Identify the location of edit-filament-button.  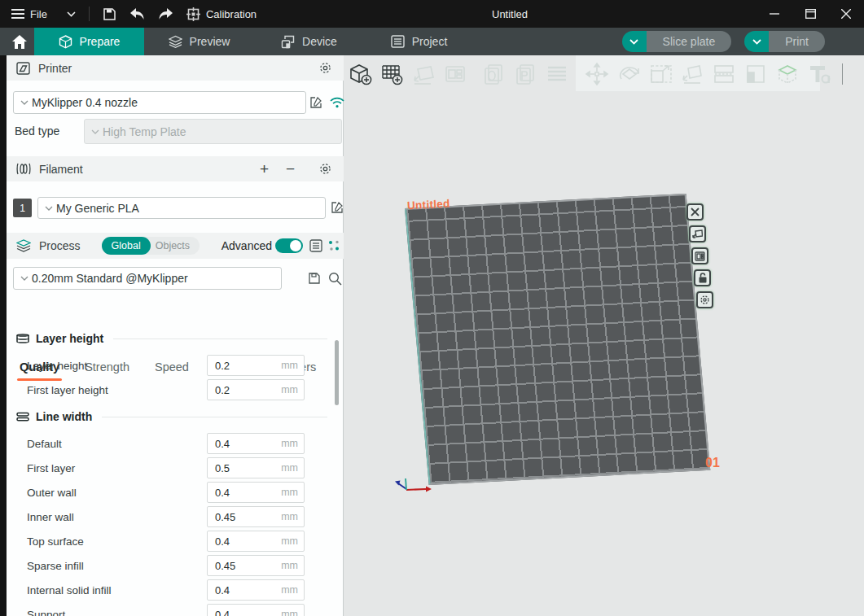
(337, 208).